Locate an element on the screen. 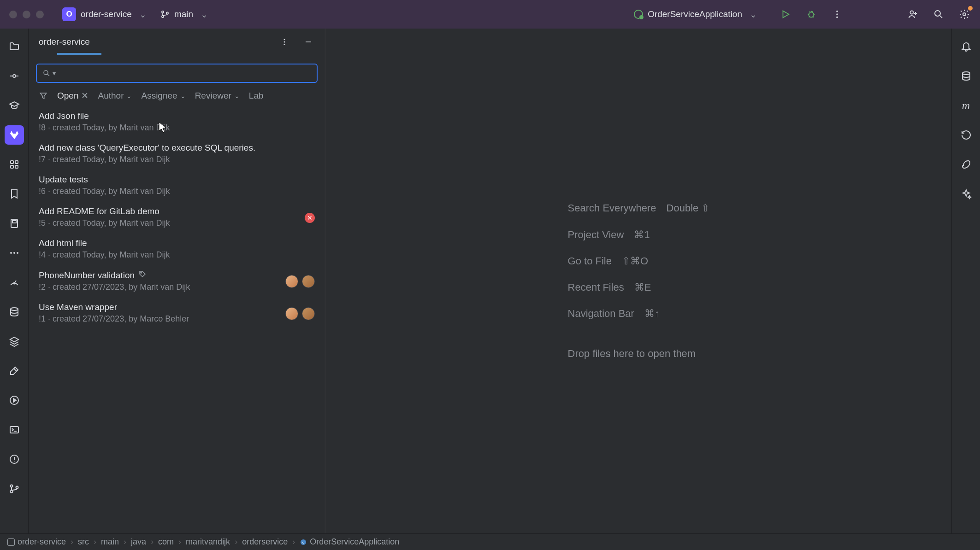 This screenshot has height=550, width=980. breadcrumb-item: src is located at coordinates (83, 542).